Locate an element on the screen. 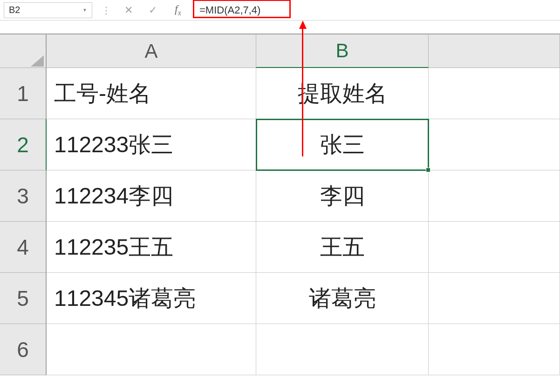  col-header-C is located at coordinates (494, 51).